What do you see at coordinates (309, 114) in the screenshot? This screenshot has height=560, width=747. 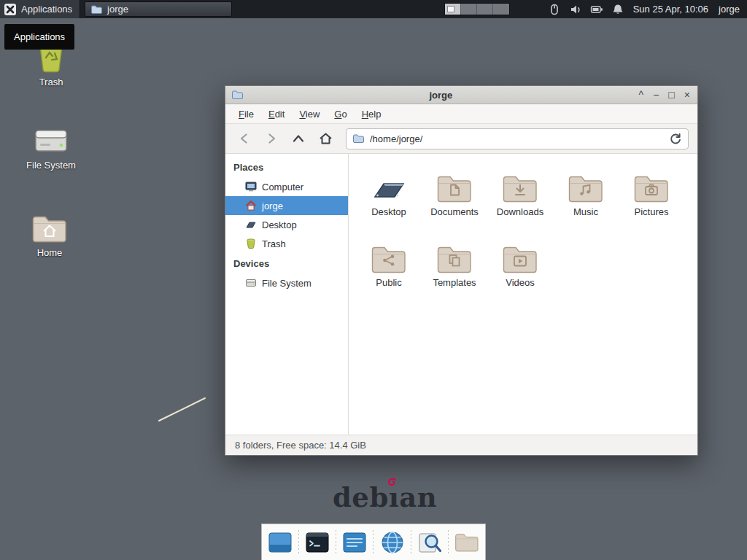 I see `menu-view: View` at bounding box center [309, 114].